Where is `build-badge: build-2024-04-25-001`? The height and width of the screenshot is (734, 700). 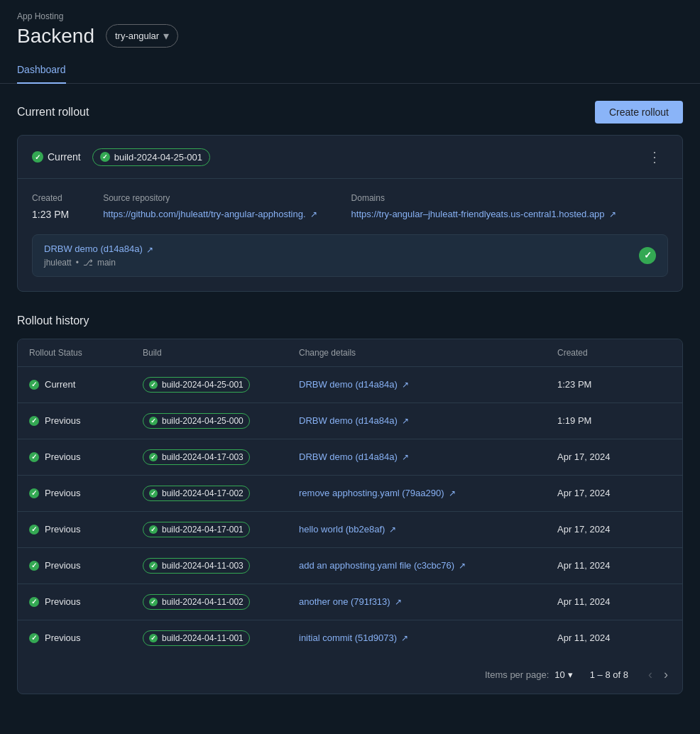 build-badge: build-2024-04-25-001 is located at coordinates (151, 158).